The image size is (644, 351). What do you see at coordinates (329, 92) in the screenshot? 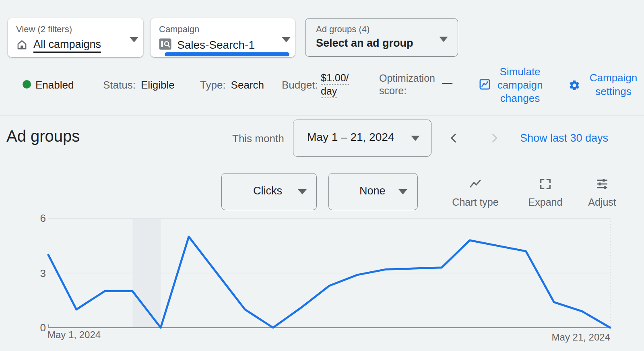
I see `budget-period: day` at bounding box center [329, 92].